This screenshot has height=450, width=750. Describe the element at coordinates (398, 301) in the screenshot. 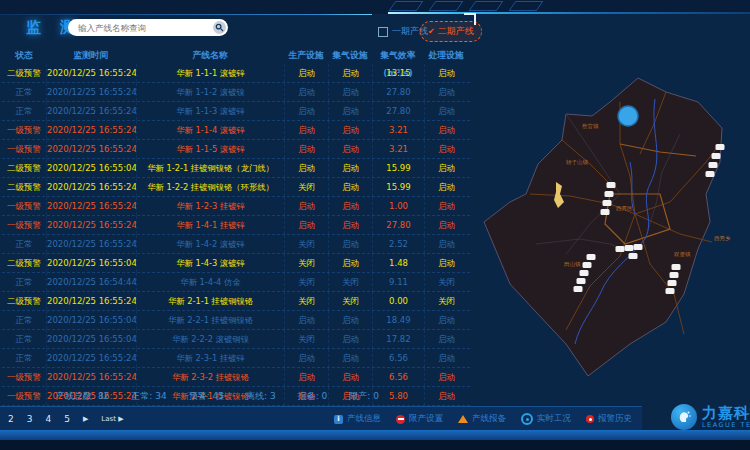

I see `cell-eff: 0.00` at that location.